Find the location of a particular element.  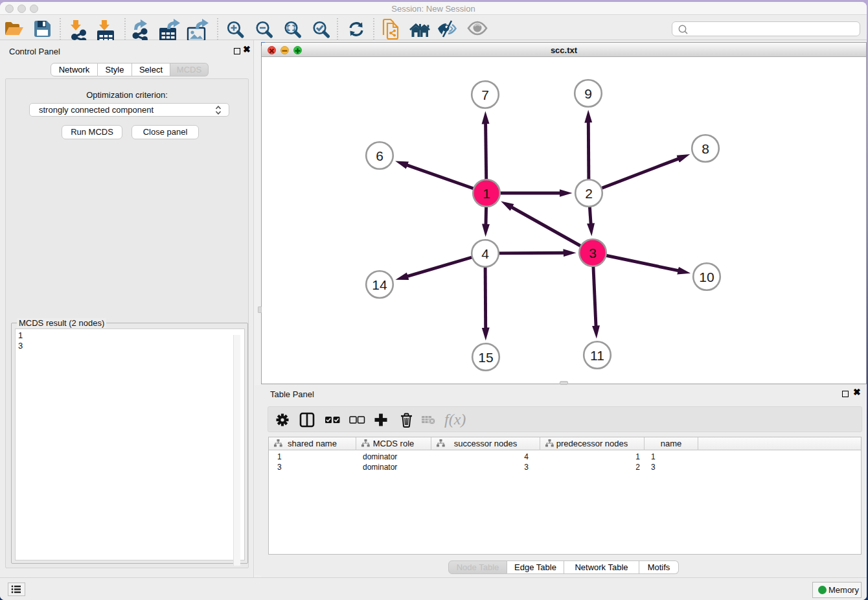

svg-text: 10 is located at coordinates (706, 277).